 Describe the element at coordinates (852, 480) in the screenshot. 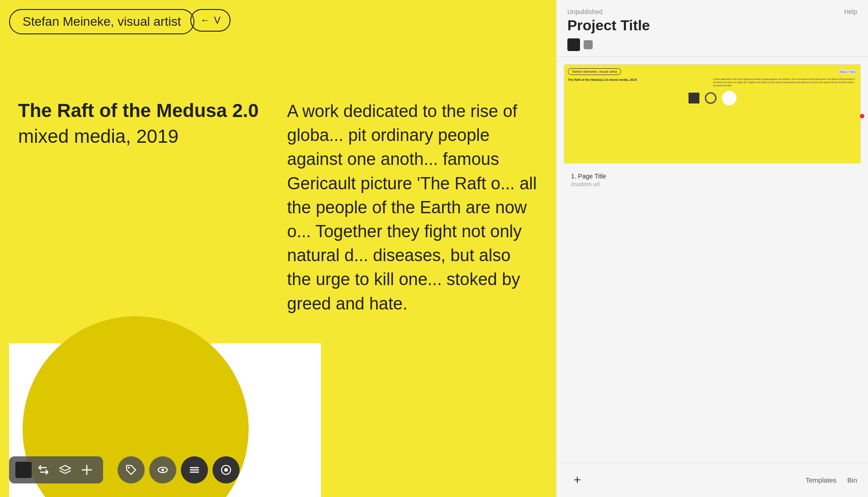

I see `bin-button: Bin` at that location.